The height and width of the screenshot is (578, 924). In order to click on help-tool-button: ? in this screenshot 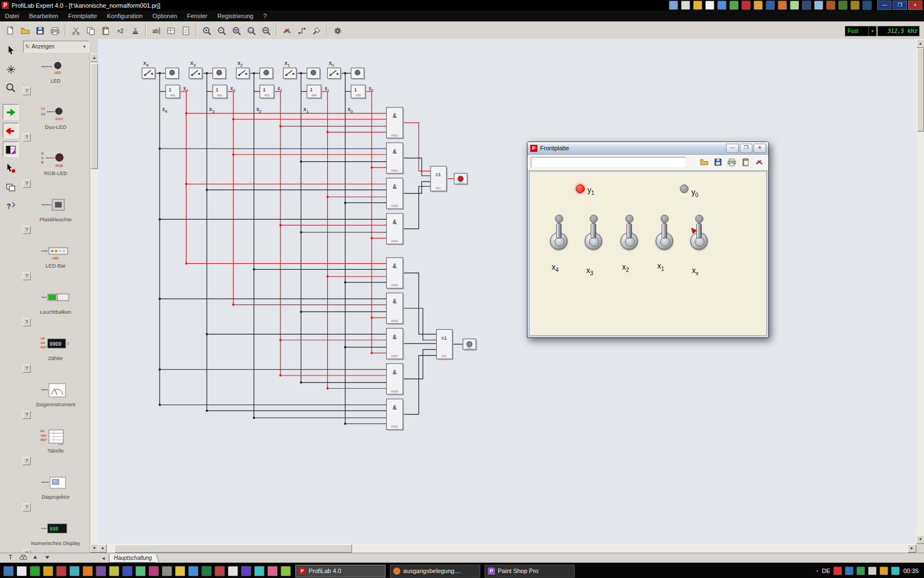, I will do `click(11, 205)`.